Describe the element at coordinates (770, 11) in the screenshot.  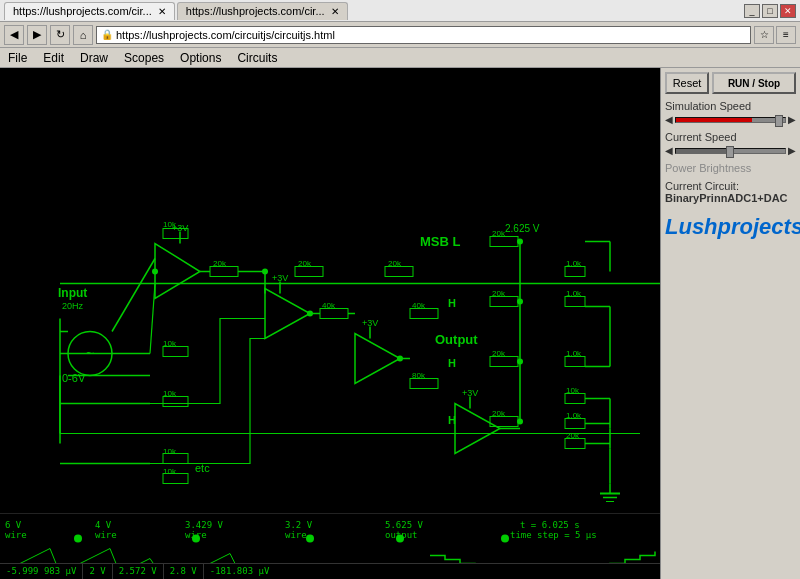
I see `maximize-button: □` at that location.